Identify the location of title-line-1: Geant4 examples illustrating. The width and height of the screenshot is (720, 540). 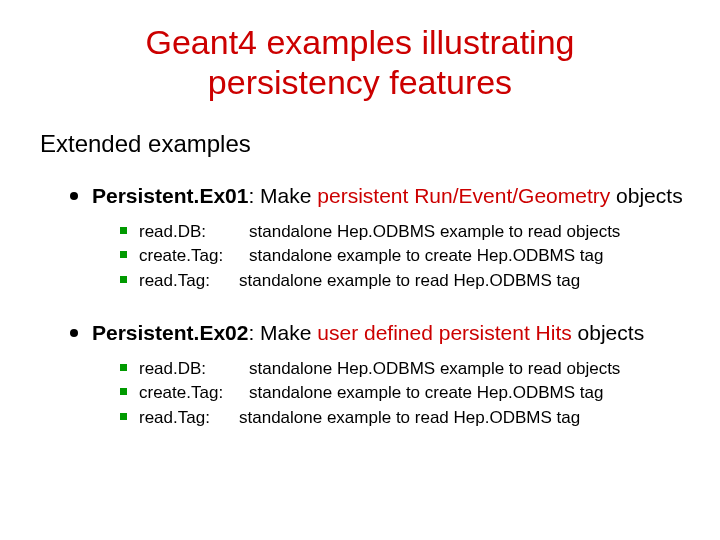
(360, 42).